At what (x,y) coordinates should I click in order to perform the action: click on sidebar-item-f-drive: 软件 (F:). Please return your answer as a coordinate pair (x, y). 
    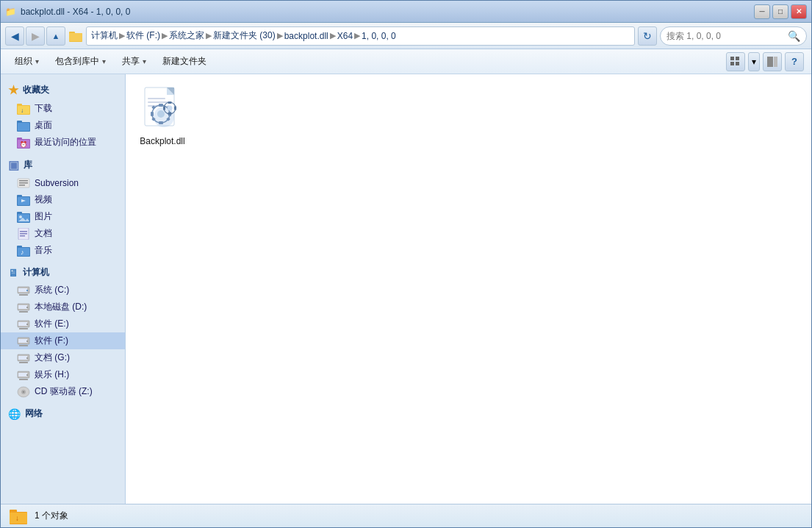
    Looking at the image, I should click on (63, 341).